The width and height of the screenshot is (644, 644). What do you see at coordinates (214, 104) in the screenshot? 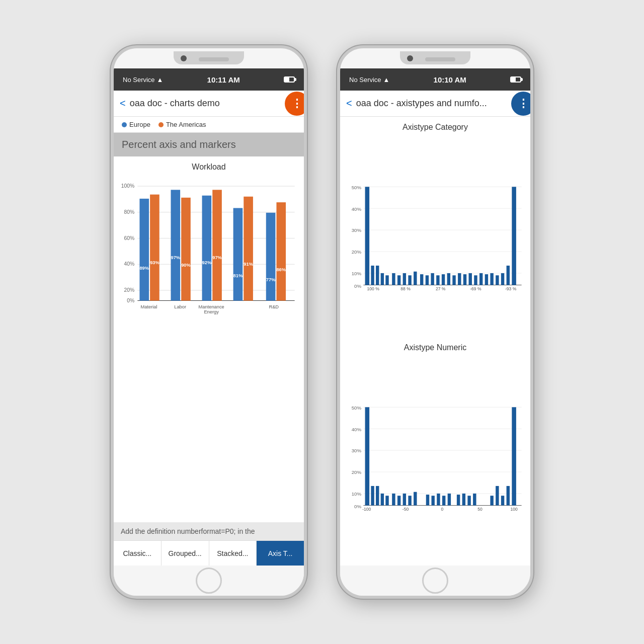
I see `nav-title-left: oaa doc - charts demo` at bounding box center [214, 104].